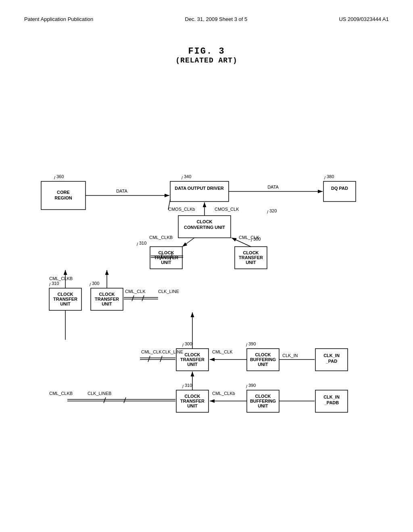 This screenshot has height=532, width=413. What do you see at coordinates (99, 393) in the screenshot?
I see `label-clk-lineb-bot: CLK_LINEB` at bounding box center [99, 393].